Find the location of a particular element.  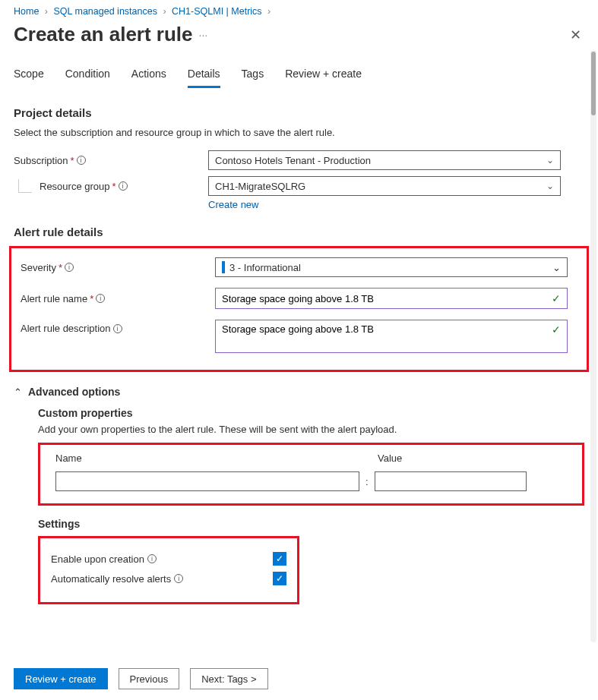

resolve-label-text: Automatically resolve alerts is located at coordinates (111, 579).